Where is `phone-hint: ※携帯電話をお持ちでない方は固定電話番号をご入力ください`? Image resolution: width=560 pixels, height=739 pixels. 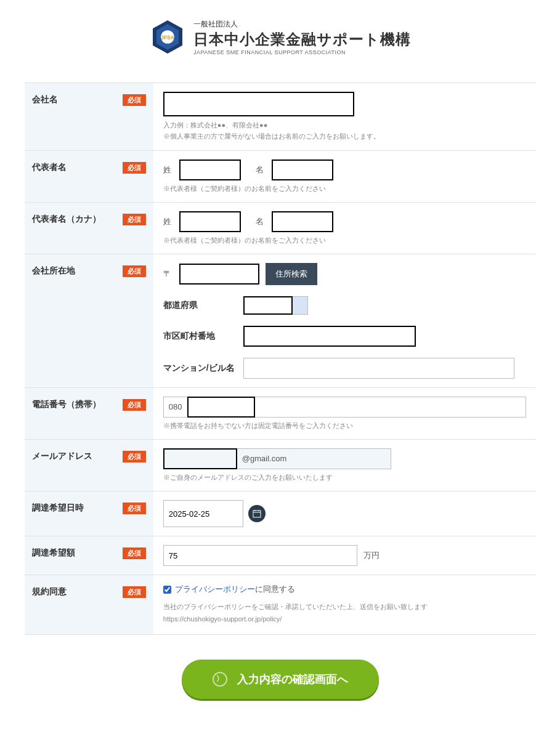
phone-hint: ※携帯電話をお持ちでない方は固定電話番号をご入力ください is located at coordinates (345, 426).